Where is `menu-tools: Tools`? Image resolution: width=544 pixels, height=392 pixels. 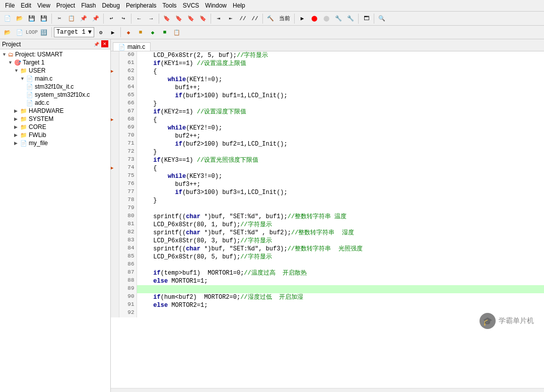 menu-tools: Tools is located at coordinates (170, 6).